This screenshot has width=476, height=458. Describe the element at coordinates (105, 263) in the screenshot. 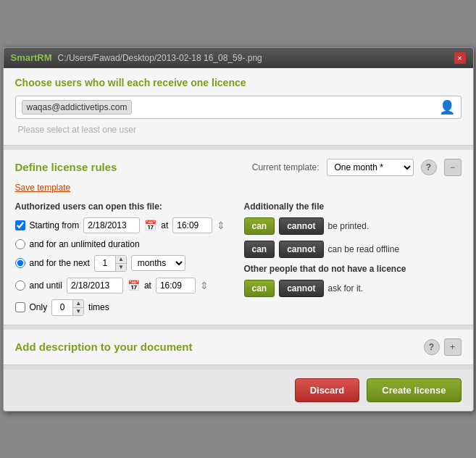

I see `next-value-input` at that location.